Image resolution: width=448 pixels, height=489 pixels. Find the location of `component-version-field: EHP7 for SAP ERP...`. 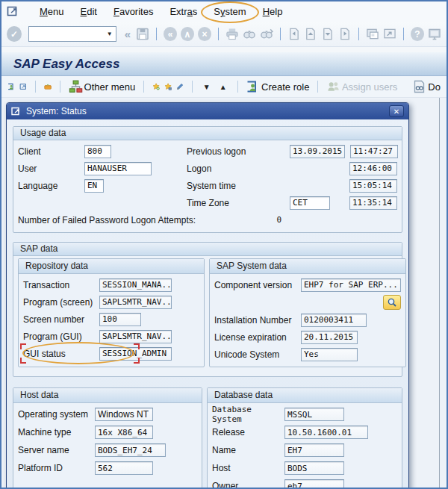

component-version-field: EHP7 for SAP ERP... is located at coordinates (351, 285).